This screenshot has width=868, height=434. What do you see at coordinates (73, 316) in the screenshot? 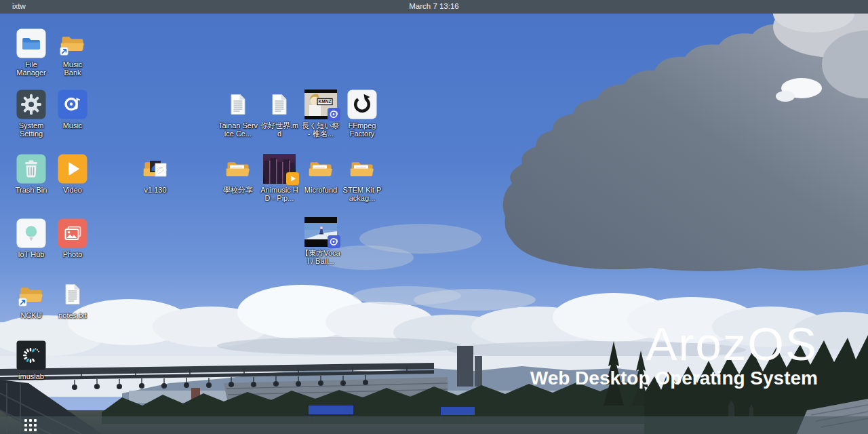
I see `icon-label: notes.txt` at bounding box center [73, 316].